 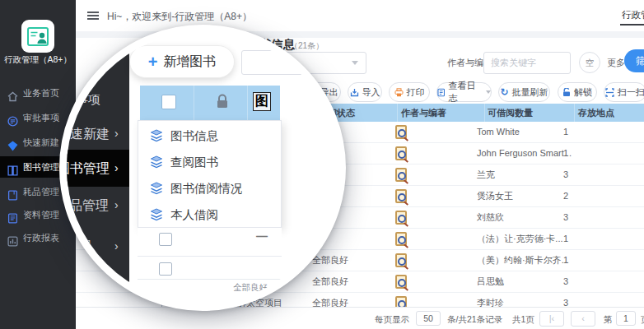 What do you see at coordinates (423, 113) in the screenshot?
I see `column-header-author: 作者与编著` at bounding box center [423, 113].